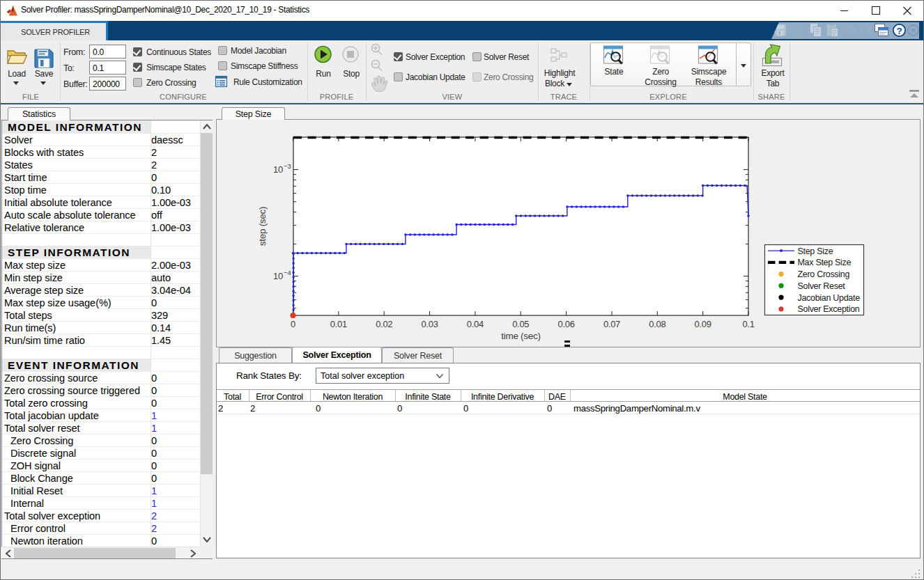 This screenshot has height=580, width=924. I want to click on svg-text: 0.03, so click(429, 324).